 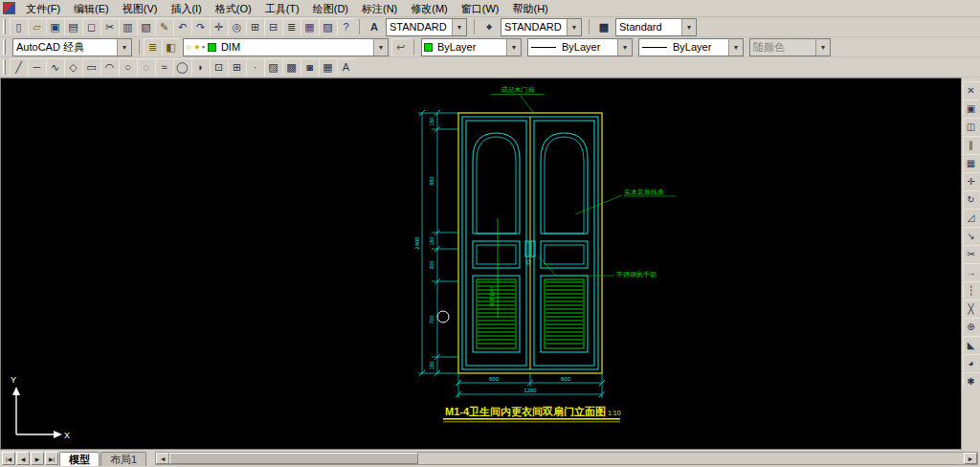 What do you see at coordinates (294, 458) in the screenshot?
I see `scrollbar-thumb` at bounding box center [294, 458].